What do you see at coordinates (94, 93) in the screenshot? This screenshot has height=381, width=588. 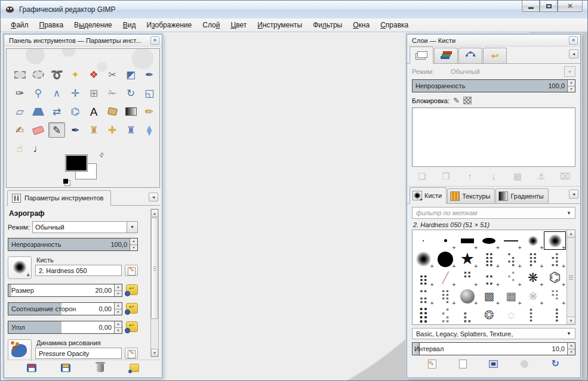 I see `tool-align: ⊞` at bounding box center [94, 93].